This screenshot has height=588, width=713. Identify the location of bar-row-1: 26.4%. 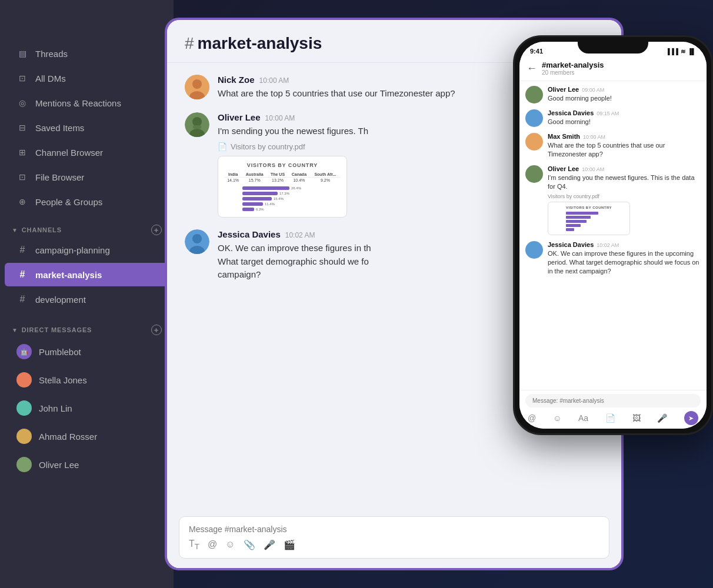
(282, 188).